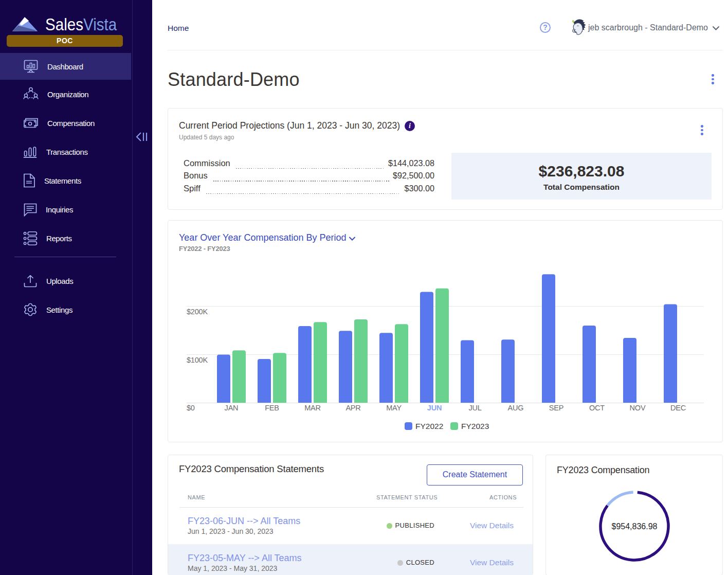 The height and width of the screenshot is (575, 728). Describe the element at coordinates (353, 408) in the screenshot. I see `svg-text: APR` at that location.